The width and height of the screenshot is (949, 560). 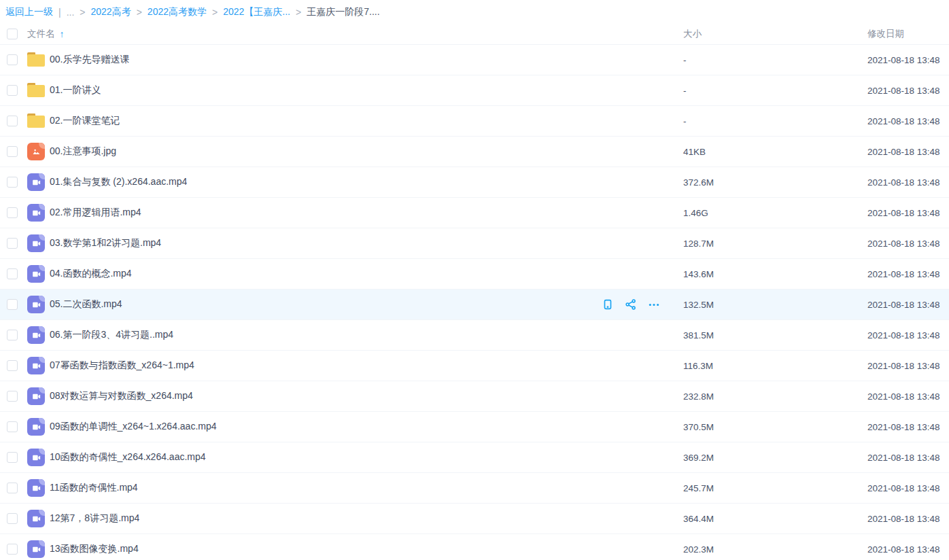 What do you see at coordinates (775, 458) in the screenshot?
I see `file-size: 369.2M` at bounding box center [775, 458].